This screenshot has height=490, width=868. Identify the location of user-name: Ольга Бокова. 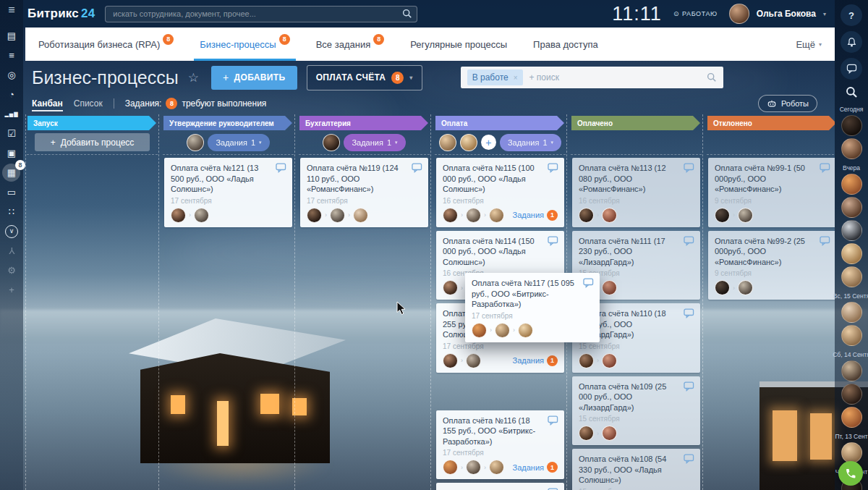
(786, 14).